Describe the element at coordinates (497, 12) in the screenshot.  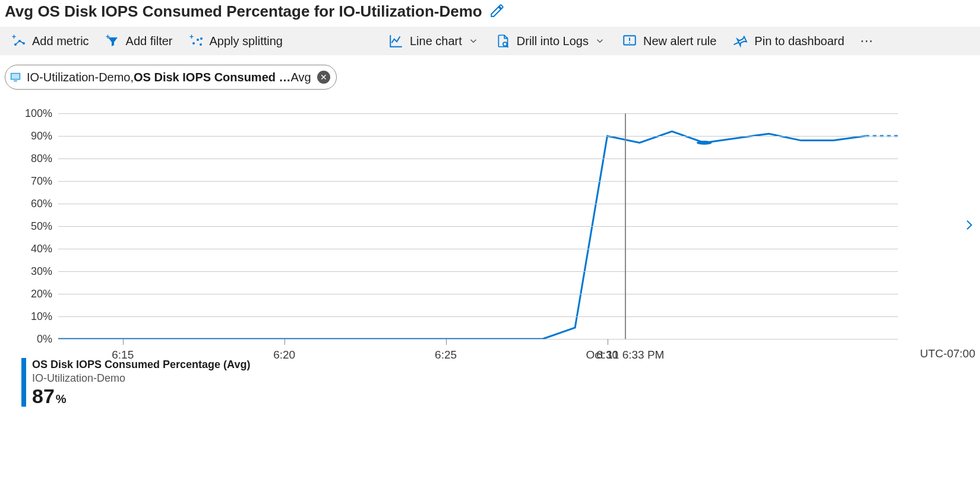
I see `edit-title-icon` at that location.